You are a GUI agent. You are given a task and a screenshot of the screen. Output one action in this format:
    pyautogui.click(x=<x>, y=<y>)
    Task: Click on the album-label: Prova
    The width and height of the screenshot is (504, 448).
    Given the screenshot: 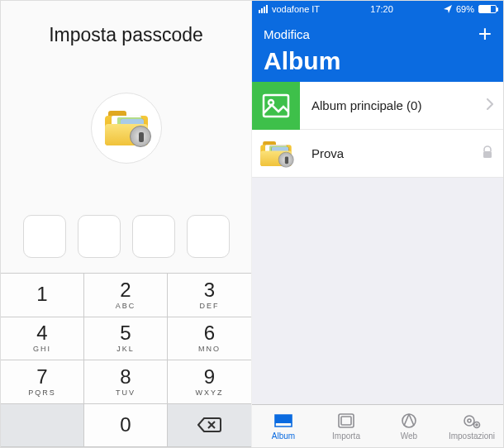 What is the action you would take?
    pyautogui.click(x=397, y=154)
    